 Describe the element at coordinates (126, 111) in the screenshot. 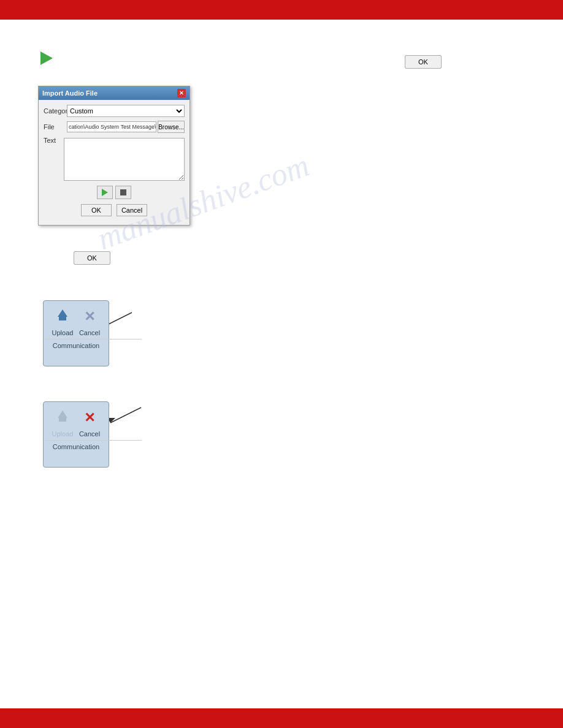

I see `category-select: Custom` at that location.